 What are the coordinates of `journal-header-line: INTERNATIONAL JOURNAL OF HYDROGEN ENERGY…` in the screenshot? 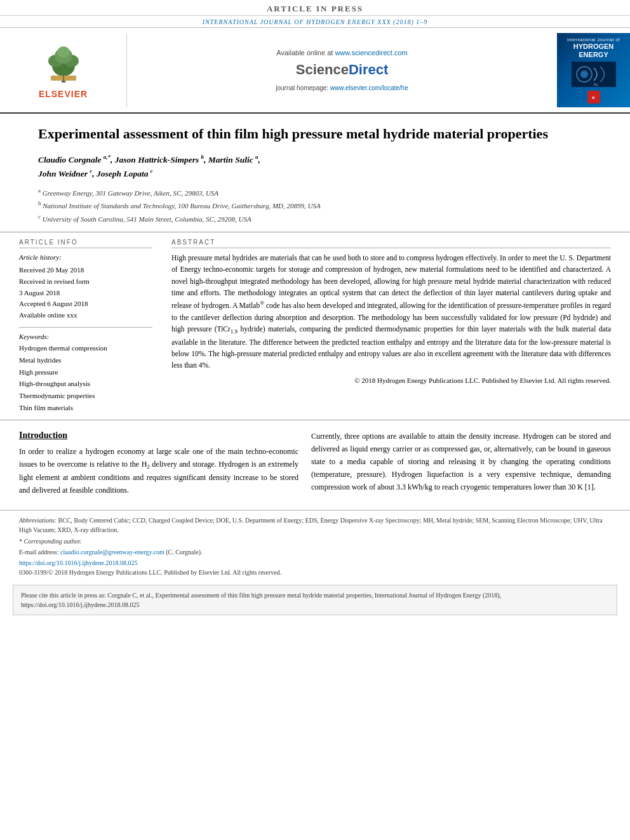 It's located at (315, 22).